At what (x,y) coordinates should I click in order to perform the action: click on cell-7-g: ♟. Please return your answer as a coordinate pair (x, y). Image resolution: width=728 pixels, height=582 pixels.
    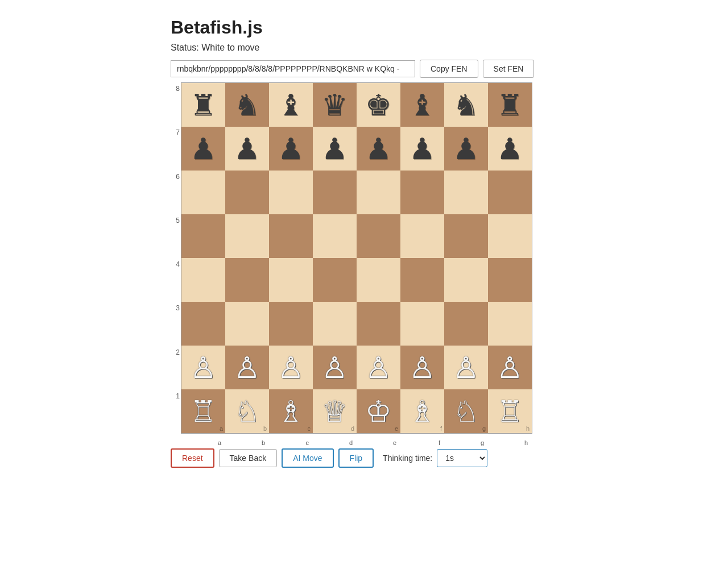
    Looking at the image, I should click on (466, 149).